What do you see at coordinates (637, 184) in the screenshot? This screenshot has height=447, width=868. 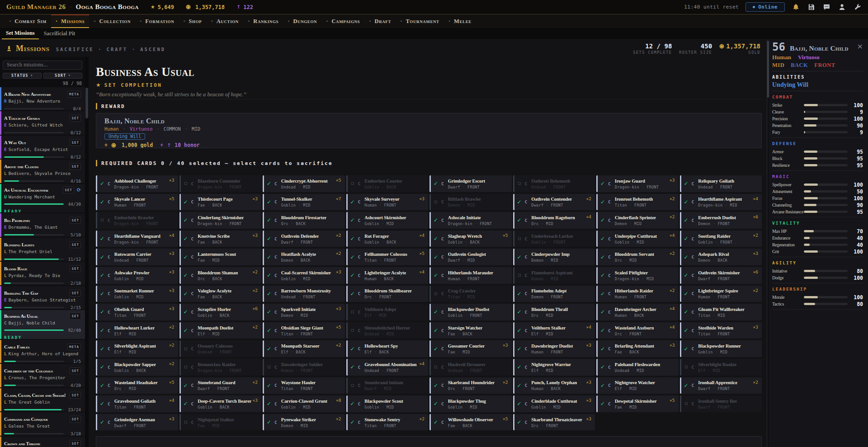 I see `sacrifice-card: ✓ C Ironjaw Guard Dragon-kin · FRONT ×3` at bounding box center [637, 184].